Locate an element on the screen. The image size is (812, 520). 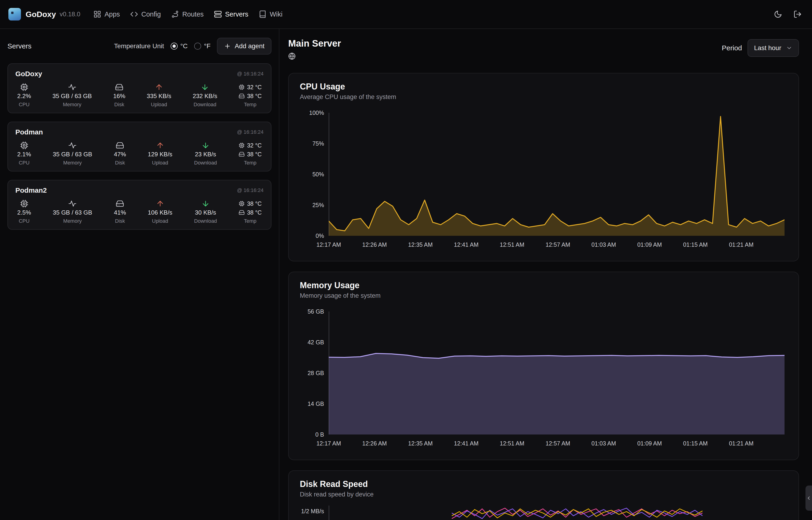
x-tick-label: 12:57 AM is located at coordinates (558, 443).